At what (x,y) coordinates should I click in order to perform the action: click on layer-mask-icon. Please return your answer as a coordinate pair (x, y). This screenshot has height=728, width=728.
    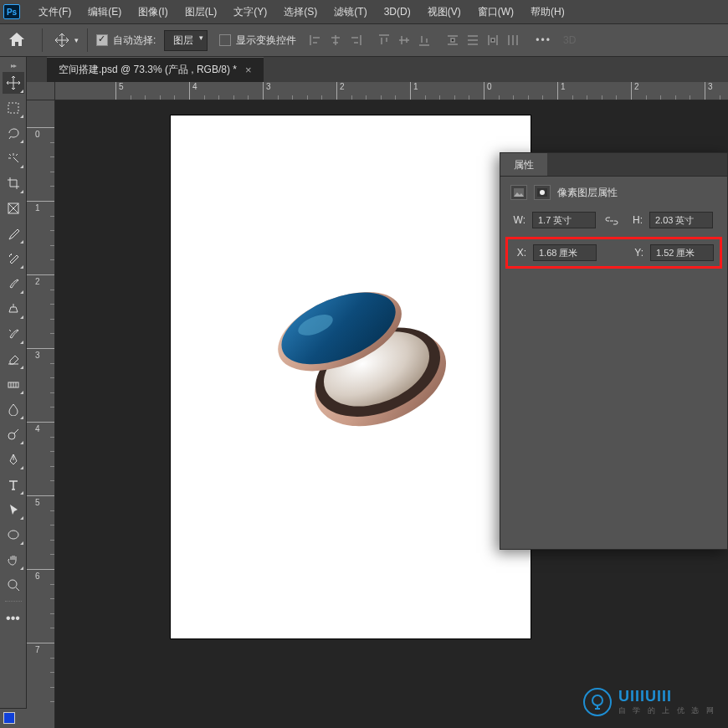
    Looking at the image, I should click on (542, 192).